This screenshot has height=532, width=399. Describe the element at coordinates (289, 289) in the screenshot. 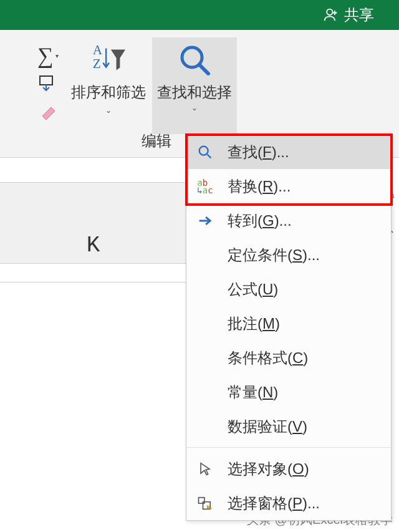

I see `menu-formulas: 公式(U)` at that location.